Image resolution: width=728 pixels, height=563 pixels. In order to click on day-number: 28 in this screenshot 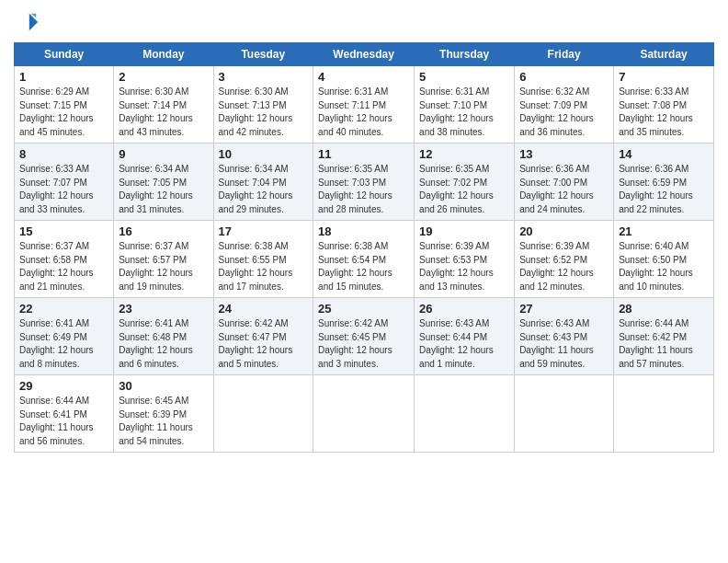, I will do `click(664, 309)`.